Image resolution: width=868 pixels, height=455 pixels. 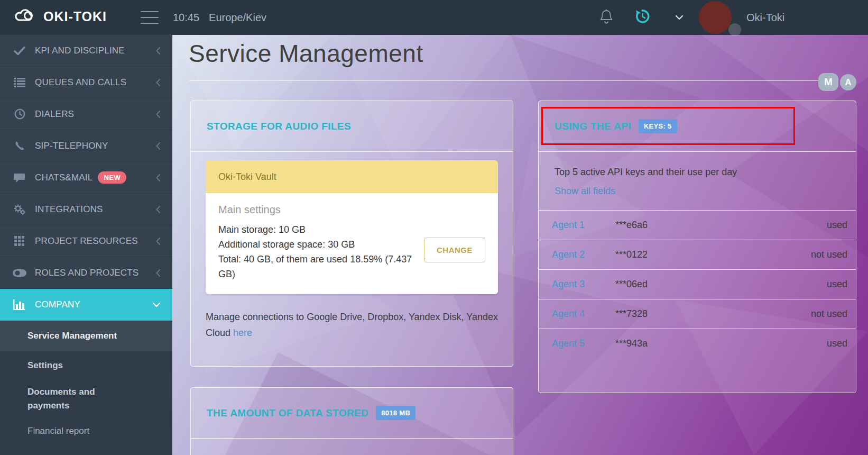 What do you see at coordinates (86, 178) in the screenshot?
I see `sidebar-item-chats-mail: CHATS&MAIL NEW` at bounding box center [86, 178].